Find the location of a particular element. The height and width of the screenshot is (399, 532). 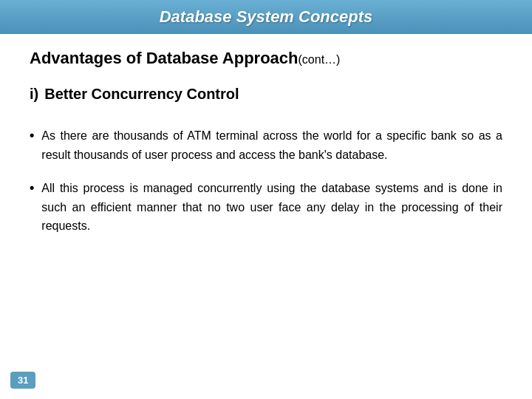

header-bar: Database System Concepts is located at coordinates (266, 17).